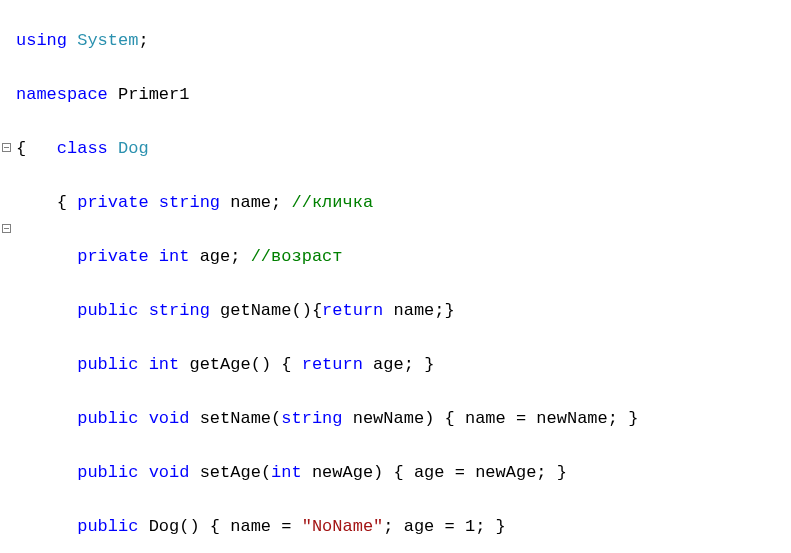  I want to click on identifier: setName, so click(236, 418).